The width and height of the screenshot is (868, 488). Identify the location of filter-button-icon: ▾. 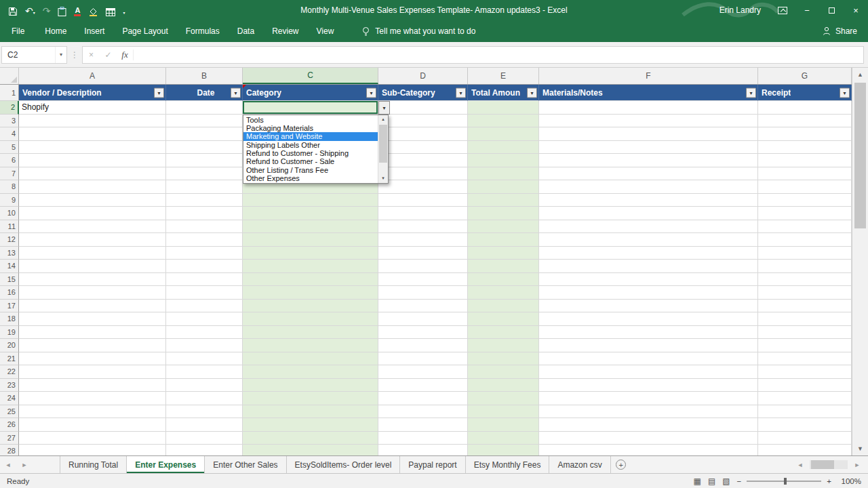
(751, 92).